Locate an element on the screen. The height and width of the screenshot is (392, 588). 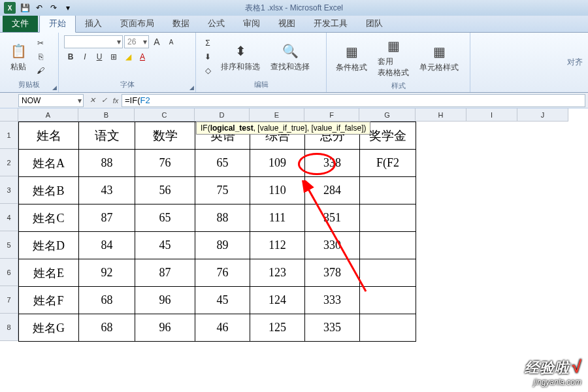
cell: 姓名A is located at coordinates (49, 163).